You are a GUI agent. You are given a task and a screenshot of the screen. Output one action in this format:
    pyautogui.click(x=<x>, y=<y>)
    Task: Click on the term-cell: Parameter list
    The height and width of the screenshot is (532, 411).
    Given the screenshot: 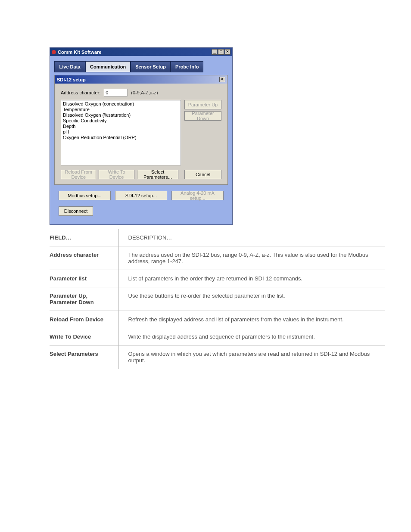 What is the action you would take?
    pyautogui.click(x=84, y=279)
    